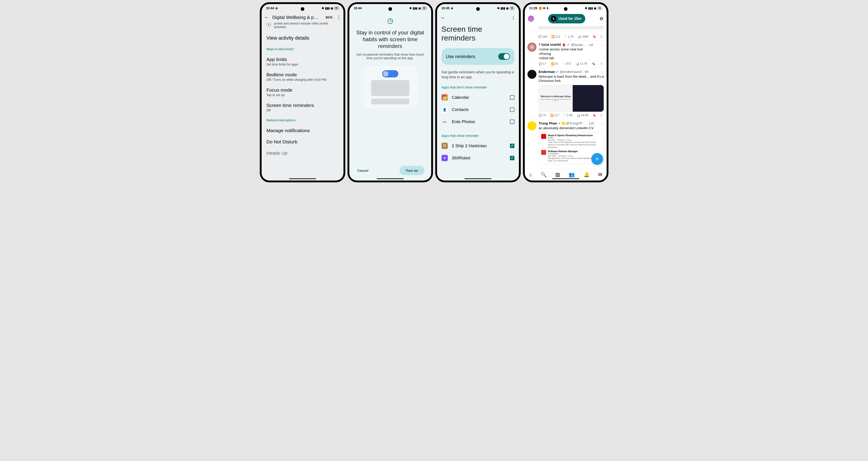 The width and height of the screenshot is (868, 461). I want to click on use-reminders-toggle: Use reminders, so click(478, 57).